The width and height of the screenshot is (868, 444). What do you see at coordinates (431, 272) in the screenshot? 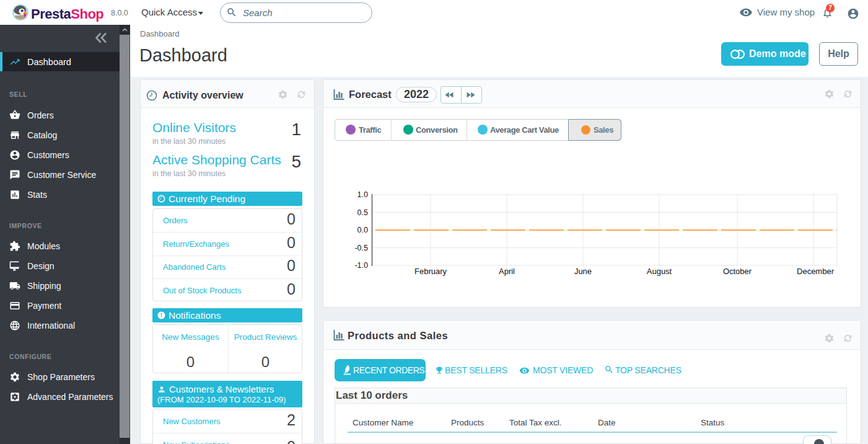
I see `svg-text: February` at bounding box center [431, 272].